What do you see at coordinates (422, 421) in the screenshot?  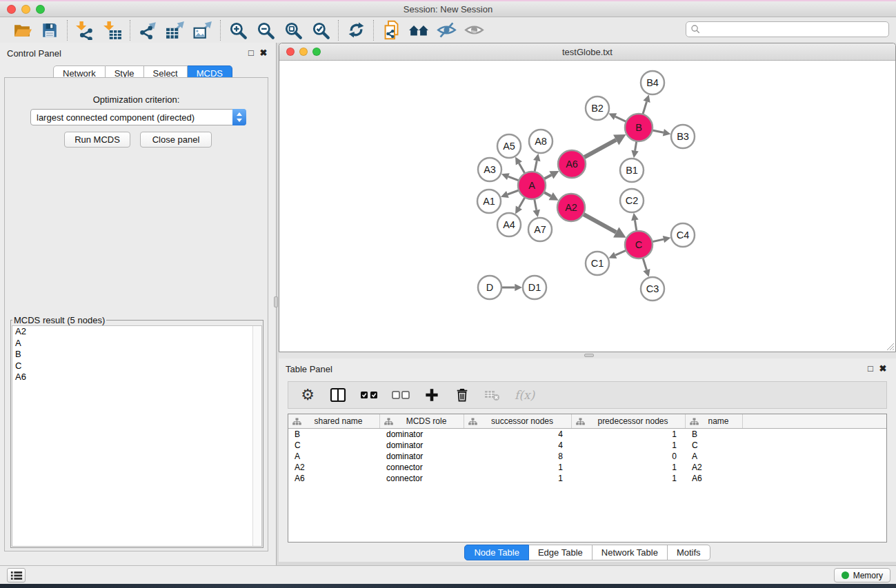 I see `column-header-MCDS-role: MCDS role` at bounding box center [422, 421].